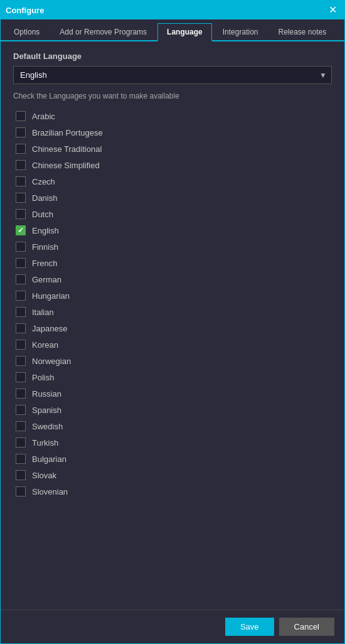 This screenshot has height=644, width=345. What do you see at coordinates (172, 377) in the screenshot?
I see `lang-item-polish: Polish` at bounding box center [172, 377].